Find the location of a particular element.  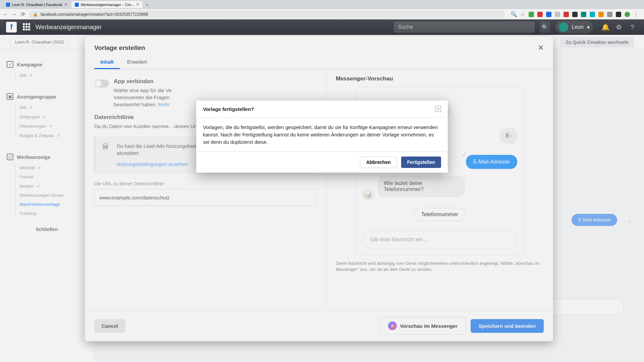

confirm-title: Vorlage fertigstellen? is located at coordinates (228, 109).